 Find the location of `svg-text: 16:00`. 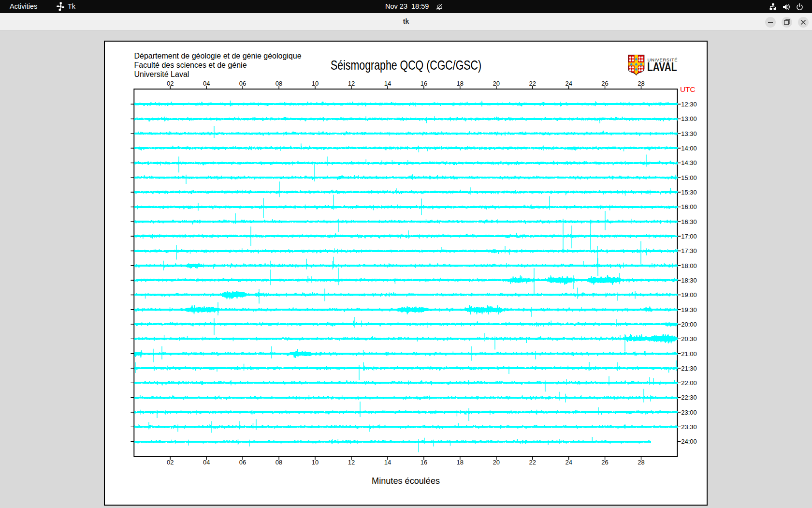

svg-text: 16:00 is located at coordinates (689, 207).